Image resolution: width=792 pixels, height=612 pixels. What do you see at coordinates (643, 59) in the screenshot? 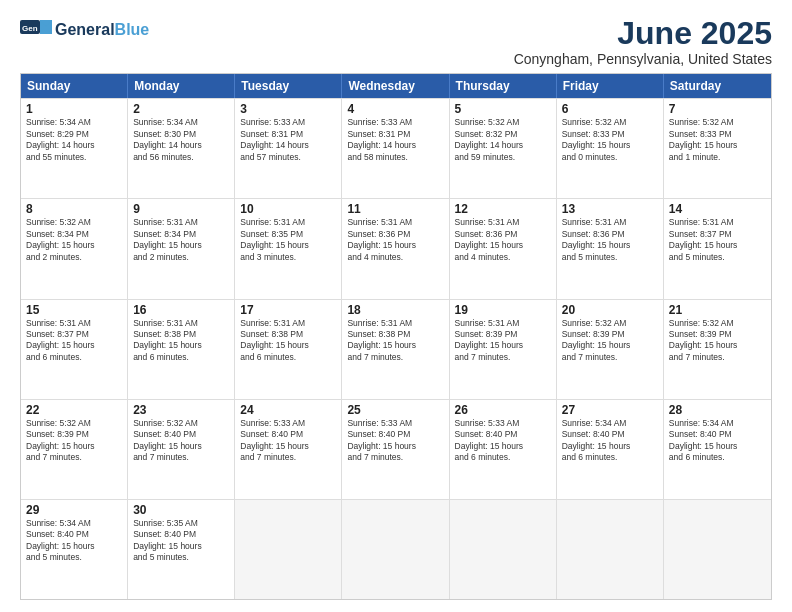
I see `calendar-subtitle: Conyngham, Pennsylvania, United States` at bounding box center [643, 59].